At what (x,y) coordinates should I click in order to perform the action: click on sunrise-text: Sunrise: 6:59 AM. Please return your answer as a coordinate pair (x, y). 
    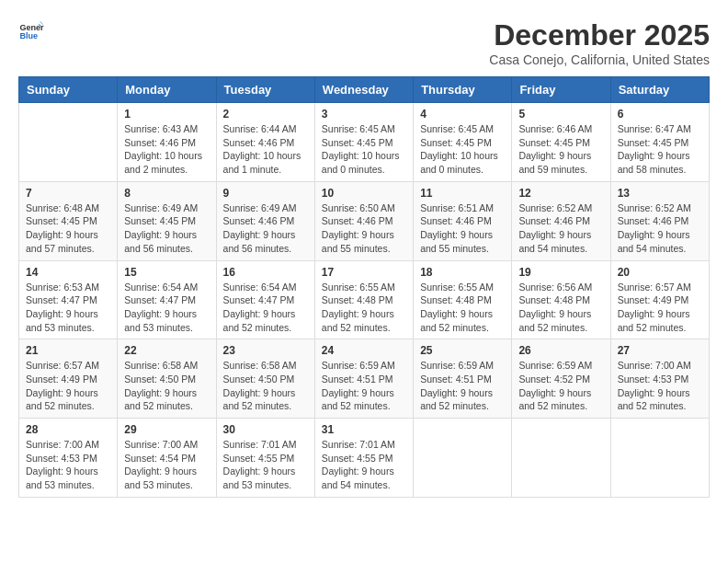
    Looking at the image, I should click on (555, 365).